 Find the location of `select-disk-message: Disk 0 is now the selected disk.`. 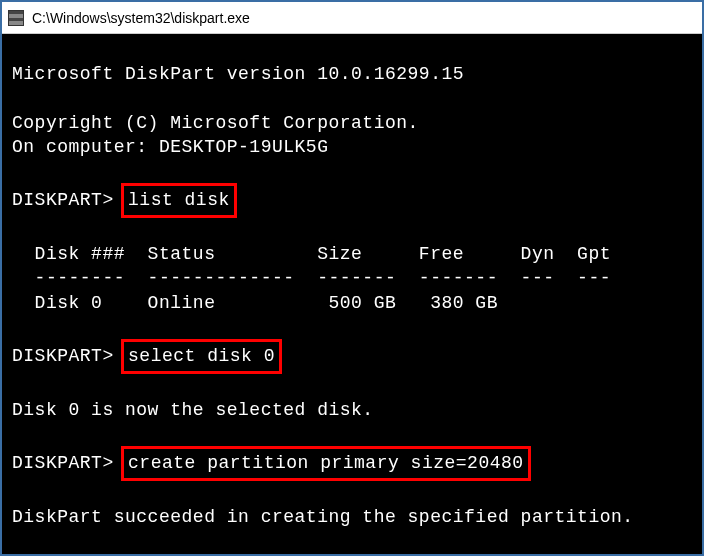

select-disk-message: Disk 0 is now the selected disk. is located at coordinates (193, 410).